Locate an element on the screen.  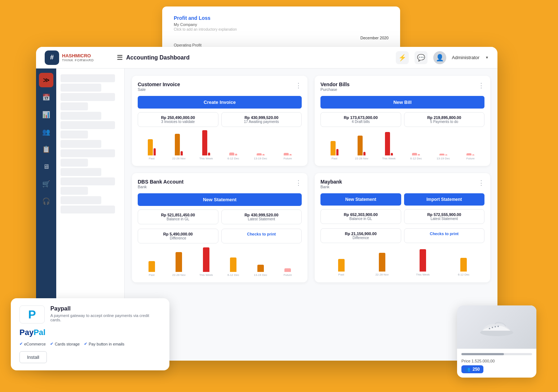
sidebar-icon-chart: 📊 is located at coordinates (46, 115).